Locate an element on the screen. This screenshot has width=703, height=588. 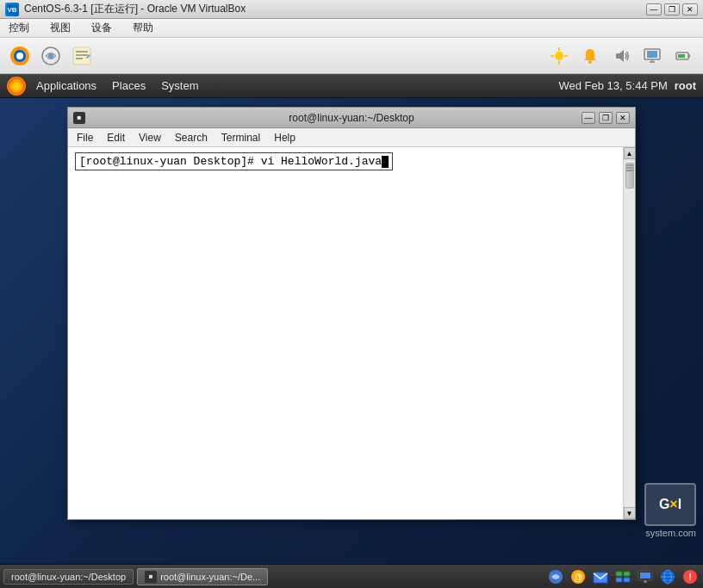
vbox-titlebar-left: VB CentOS-6.3-1 [正在运行] - Oracle VM Virtu… is located at coordinates (126, 9).